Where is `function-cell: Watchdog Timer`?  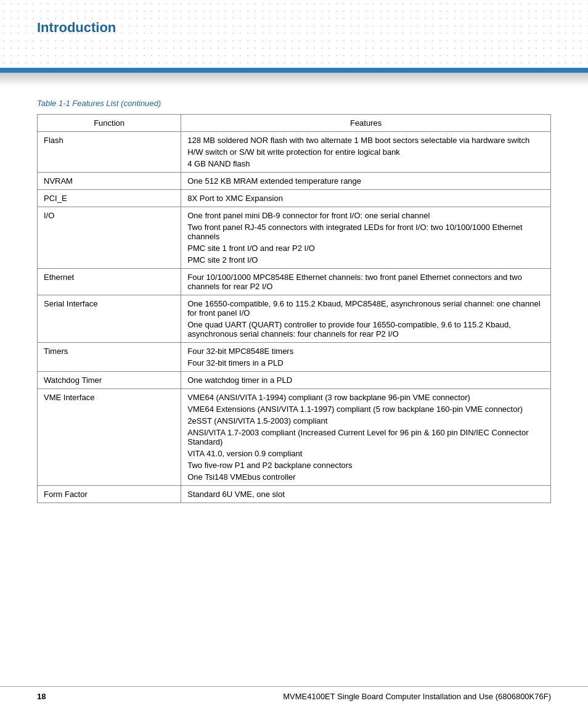 function-cell: Watchdog Timer is located at coordinates (110, 380).